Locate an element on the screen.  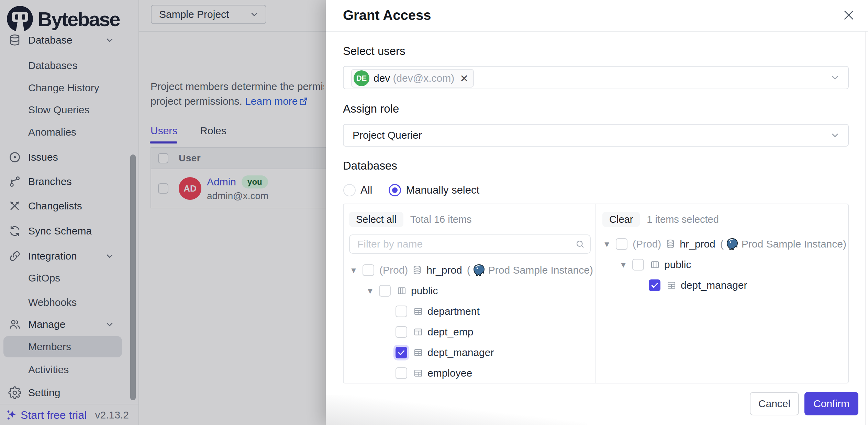
node-name: department is located at coordinates (454, 311).